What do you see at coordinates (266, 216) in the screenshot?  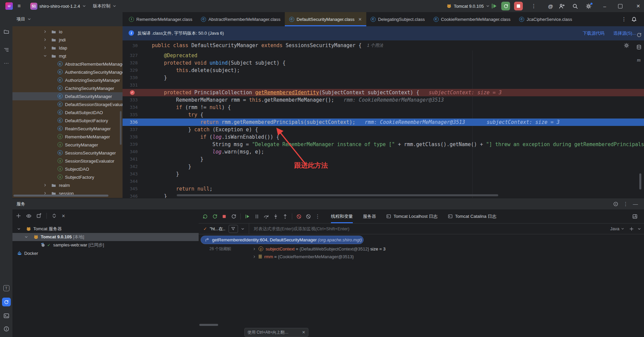 I see `step-over-icon` at bounding box center [266, 216].